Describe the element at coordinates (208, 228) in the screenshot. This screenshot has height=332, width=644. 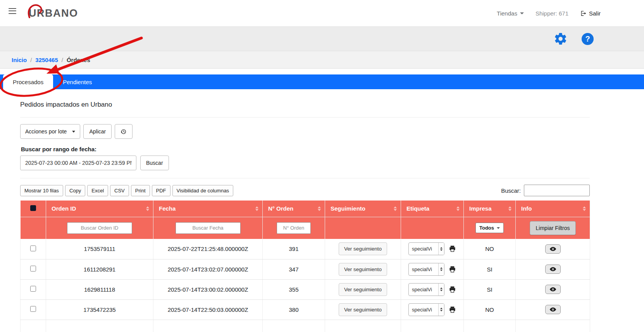
I see `filter-fecha-input` at that location.